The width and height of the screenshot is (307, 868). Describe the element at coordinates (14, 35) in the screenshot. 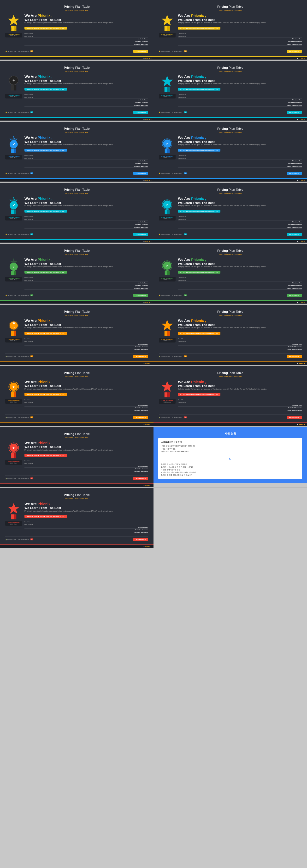

I see `price-box-1: 20000 Bandwidth 5000 Users` at that location.